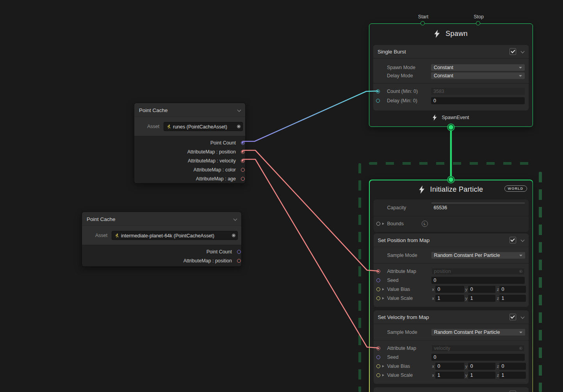  What do you see at coordinates (513, 52) in the screenshot?
I see `single-burst-enabled-checkbox` at bounding box center [513, 52].